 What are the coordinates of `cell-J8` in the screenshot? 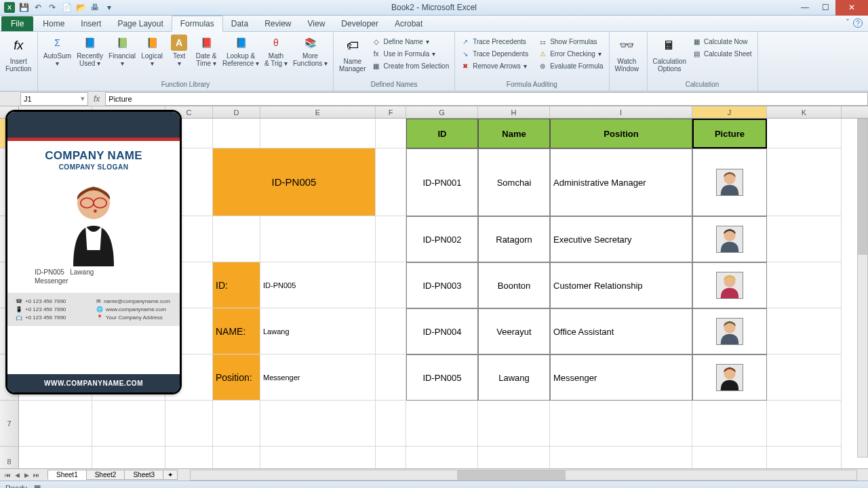 It's located at (730, 458).